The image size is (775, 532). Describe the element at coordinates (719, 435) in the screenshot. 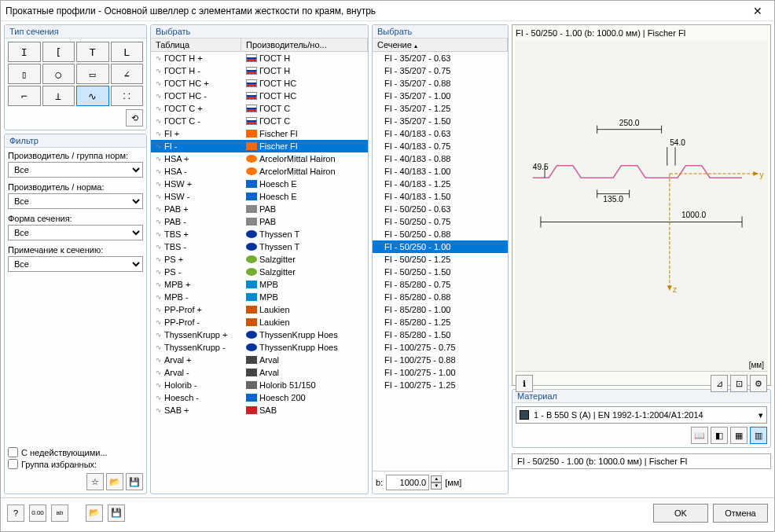

I see `material-new-icon: ◧` at that location.